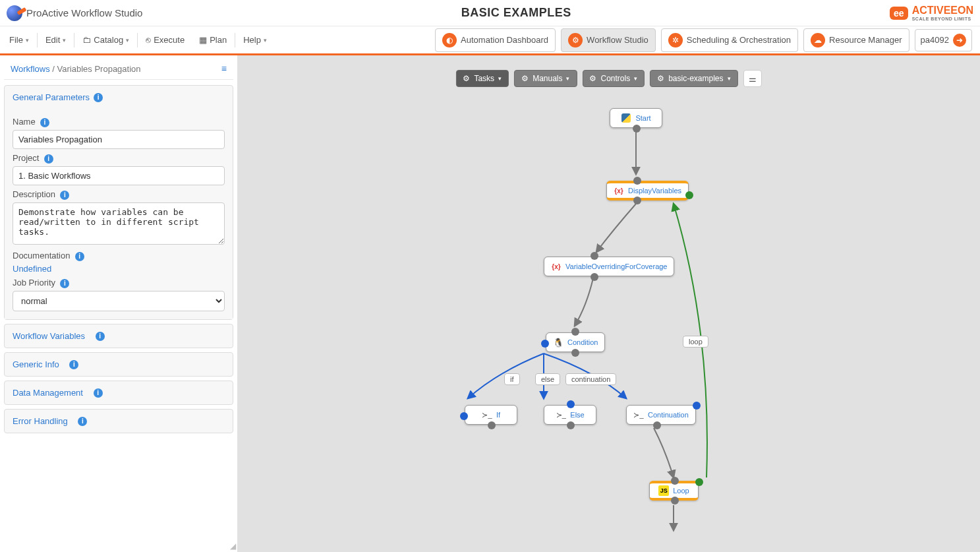 Image resolution: width=980 pixels, height=552 pixels. Describe the element at coordinates (84, 13) in the screenshot. I see `app-name: ProActive Workflow Studio` at that location.